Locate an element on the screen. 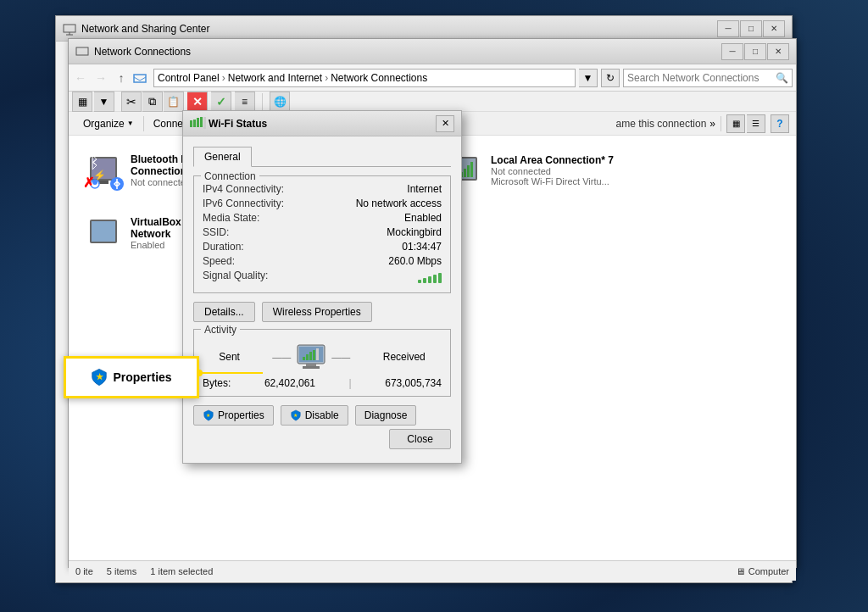  local-area-info: Local Area Connection* 7 Not connected M… is located at coordinates (636, 170).